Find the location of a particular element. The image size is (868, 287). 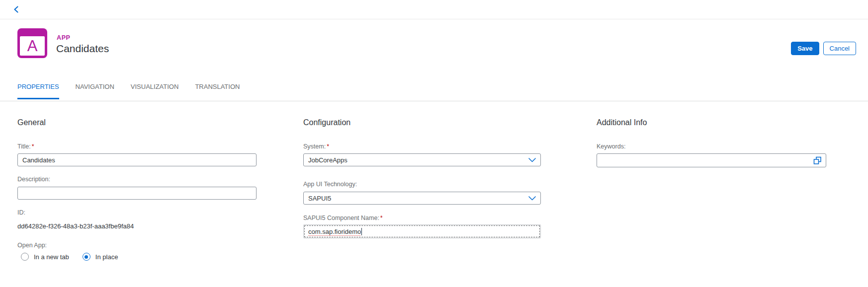

keywords-label: Keywords: is located at coordinates (611, 146).